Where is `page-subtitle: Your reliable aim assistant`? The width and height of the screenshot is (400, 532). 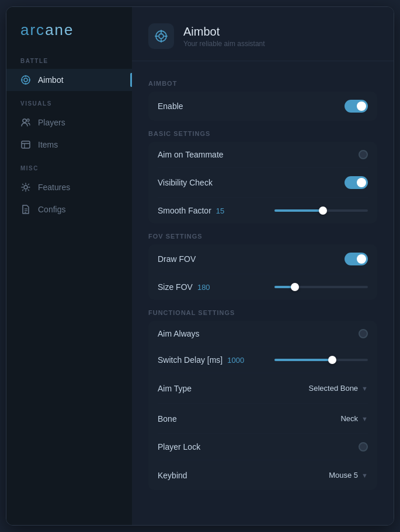
page-subtitle: Your reliable aim assistant is located at coordinates (224, 44).